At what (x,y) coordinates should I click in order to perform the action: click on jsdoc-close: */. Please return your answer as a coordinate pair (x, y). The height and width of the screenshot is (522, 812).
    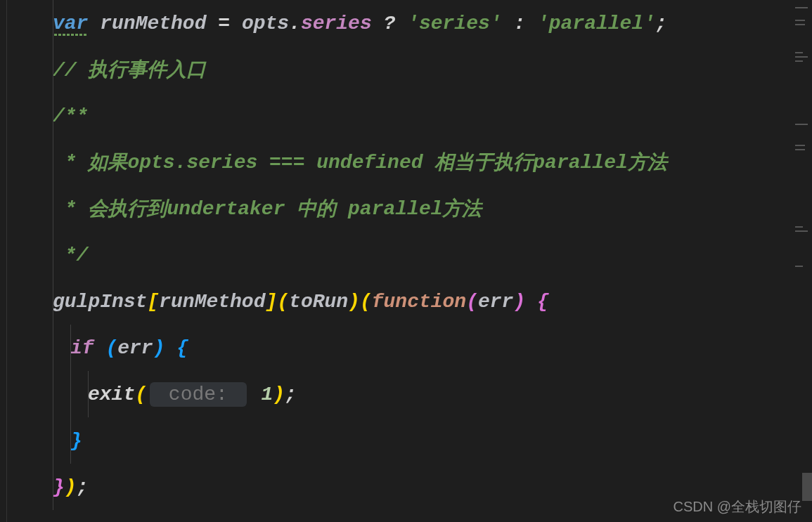
    Looking at the image, I should click on (70, 256).